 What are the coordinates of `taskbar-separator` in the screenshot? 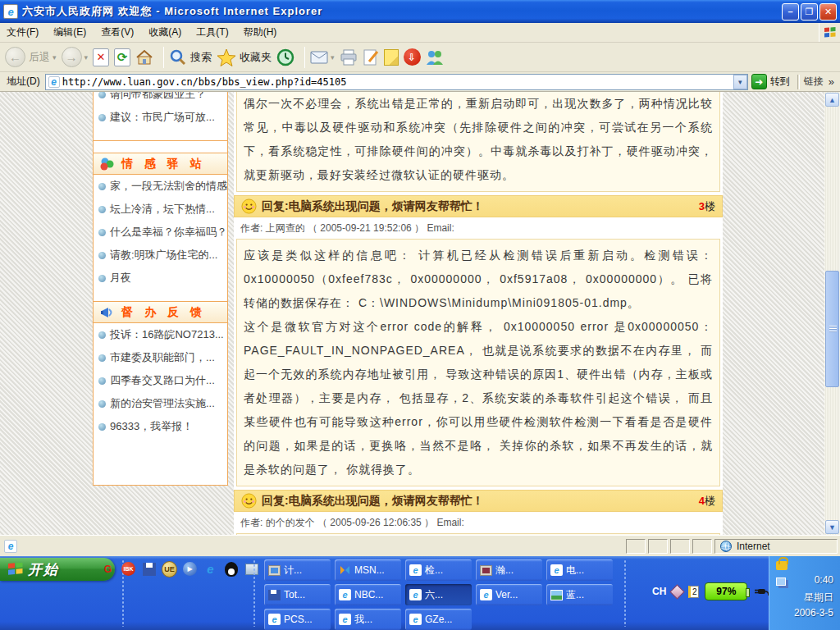 It's located at (625, 593).